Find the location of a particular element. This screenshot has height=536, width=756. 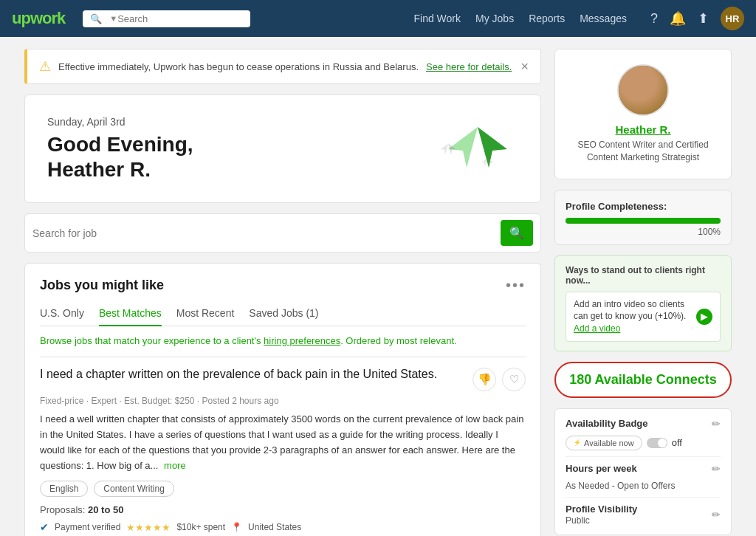

standout-arrow-icon: ▶ is located at coordinates (704, 317).